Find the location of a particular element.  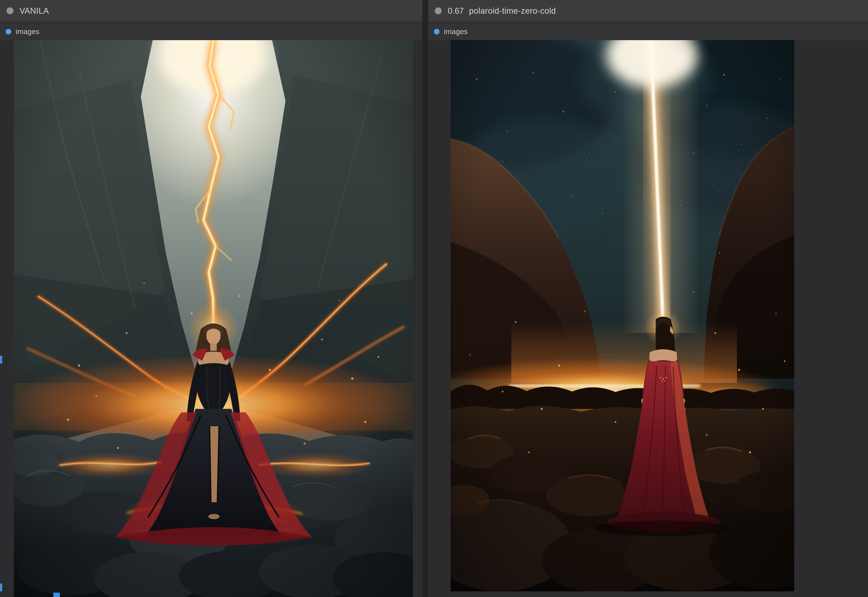

panel-divider is located at coordinates (425, 298).